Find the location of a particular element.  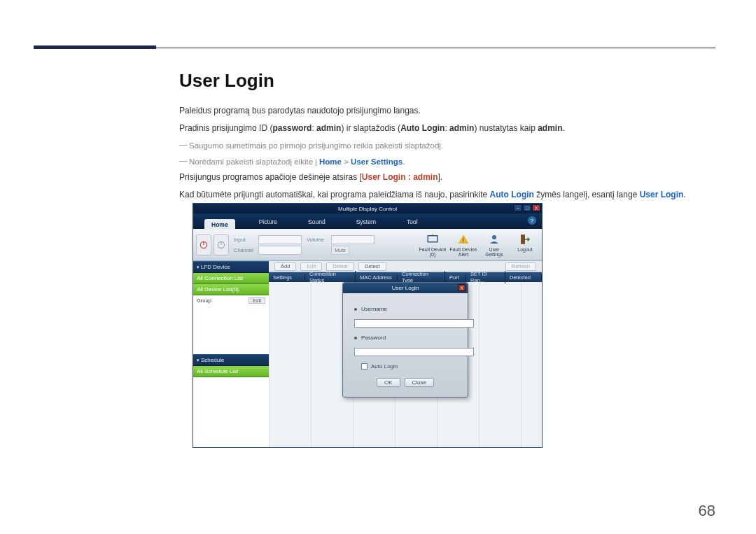

dash-note: Saugumo sumetimais po pirmojo prisijungi… is located at coordinates (452, 146).